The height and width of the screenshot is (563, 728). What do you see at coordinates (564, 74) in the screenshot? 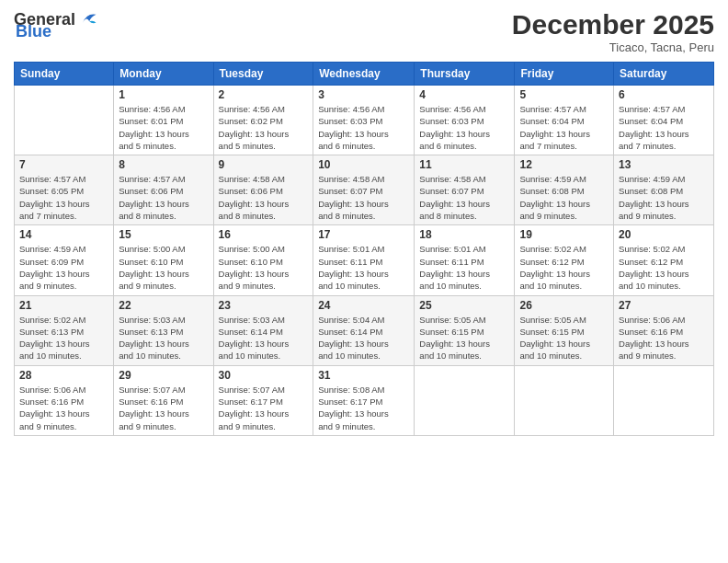
I see `weekday-header: Friday` at bounding box center [564, 74].